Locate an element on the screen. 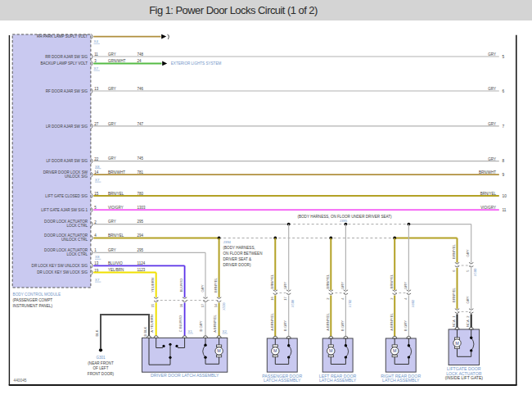 The image size is (532, 399). svg-text: X702 is located at coordinates (350, 303).